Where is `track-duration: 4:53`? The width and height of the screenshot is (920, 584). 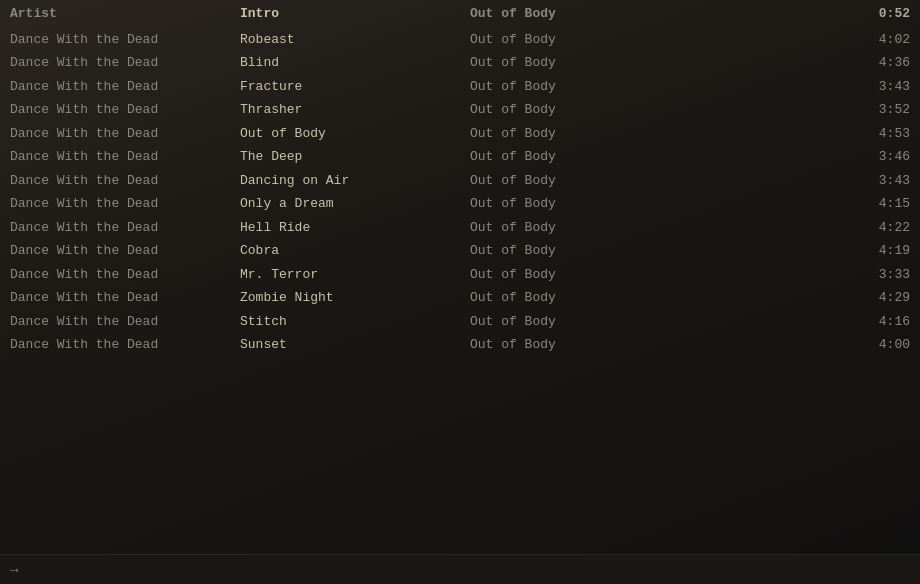 track-duration: 4:53 is located at coordinates (805, 134).